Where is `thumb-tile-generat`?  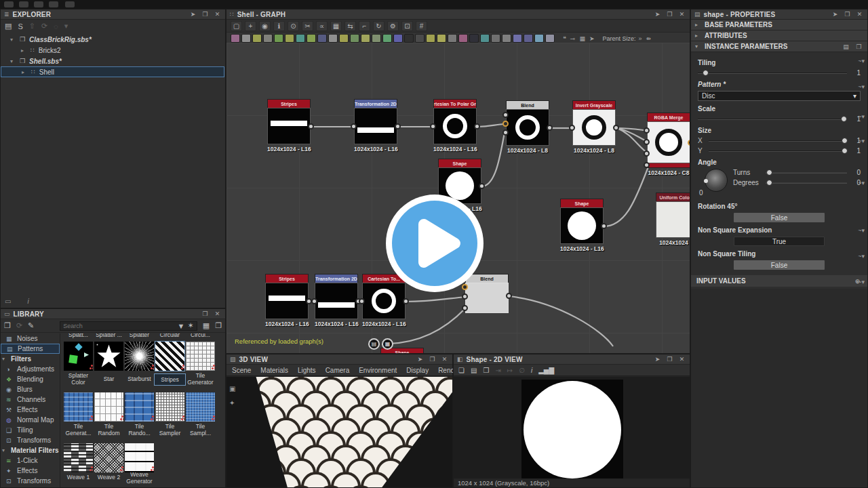
thumb-tile-generat is located at coordinates (79, 407).